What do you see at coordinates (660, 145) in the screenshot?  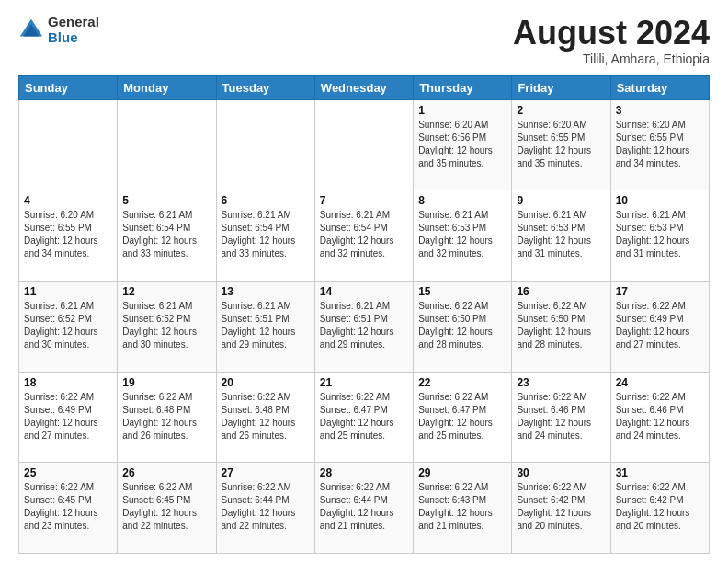 I see `calendar-cell: 3Sunrise: 6:20 AM Sunset: 6:55 PM Daylig…` at bounding box center [660, 145].